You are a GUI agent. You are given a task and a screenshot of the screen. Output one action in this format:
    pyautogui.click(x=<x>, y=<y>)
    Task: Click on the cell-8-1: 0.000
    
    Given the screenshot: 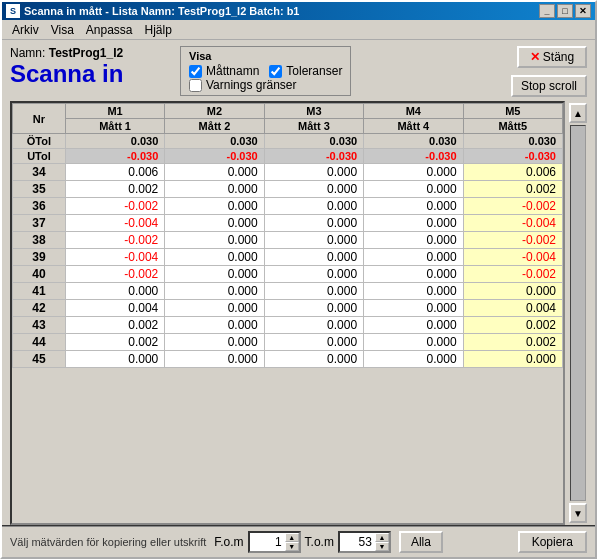 What is the action you would take?
    pyautogui.click(x=214, y=308)
    